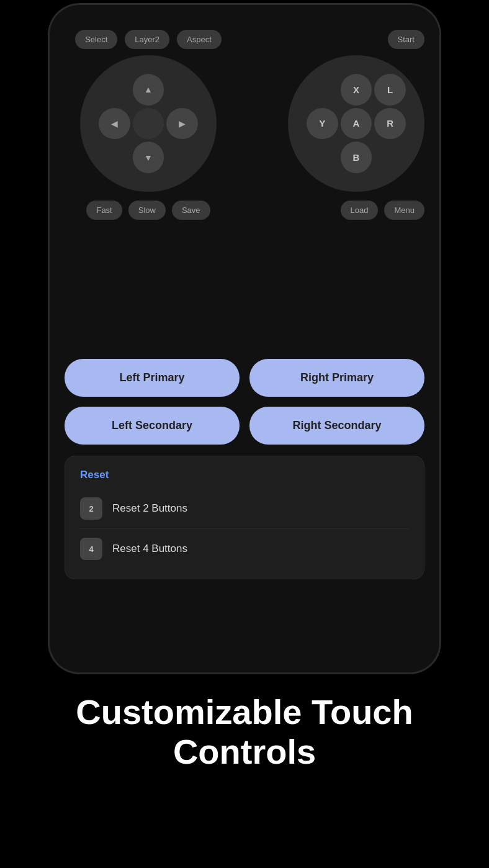 The image size is (489, 868). I want to click on dpad-corner-bl, so click(114, 158).